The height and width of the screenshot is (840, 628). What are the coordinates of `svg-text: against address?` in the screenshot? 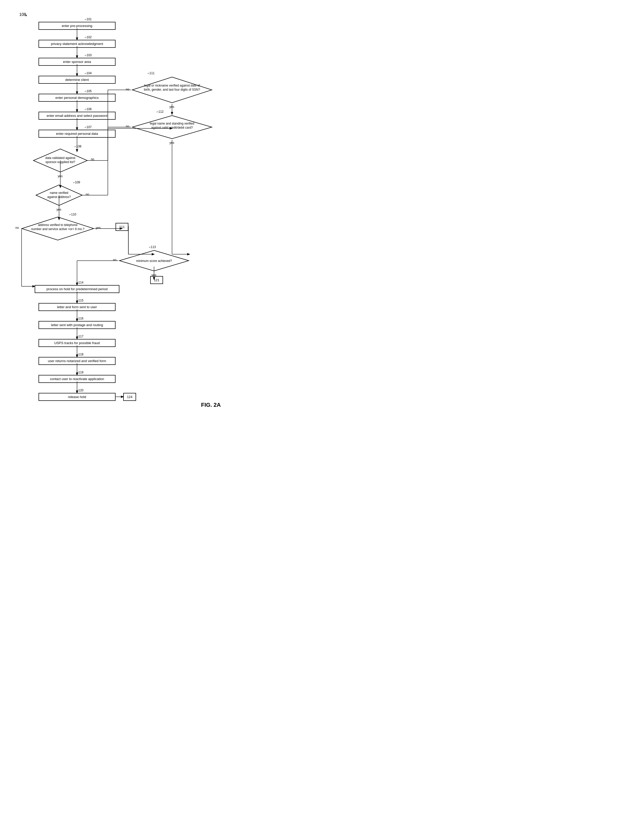 It's located at (59, 197).